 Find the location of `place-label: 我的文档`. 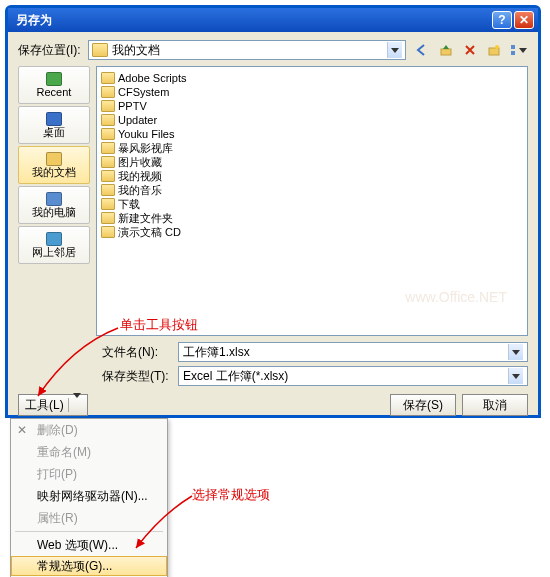

place-label: 我的文档 is located at coordinates (54, 172).